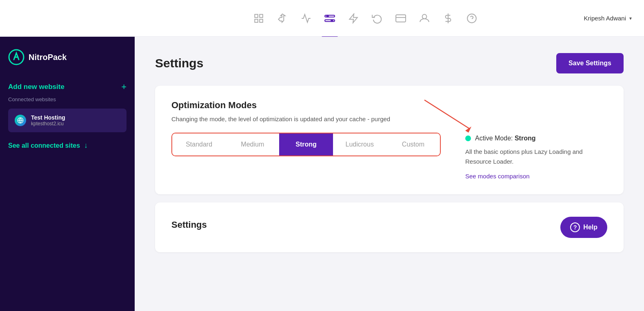 This screenshot has width=644, height=311. I want to click on active-mode-indicator, so click(468, 138).